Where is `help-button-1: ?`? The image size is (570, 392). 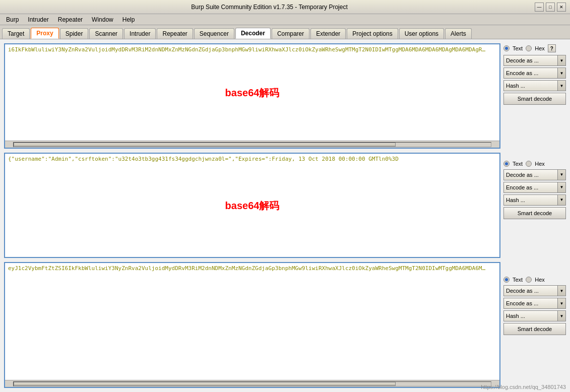 help-button-1: ? is located at coordinates (552, 48).